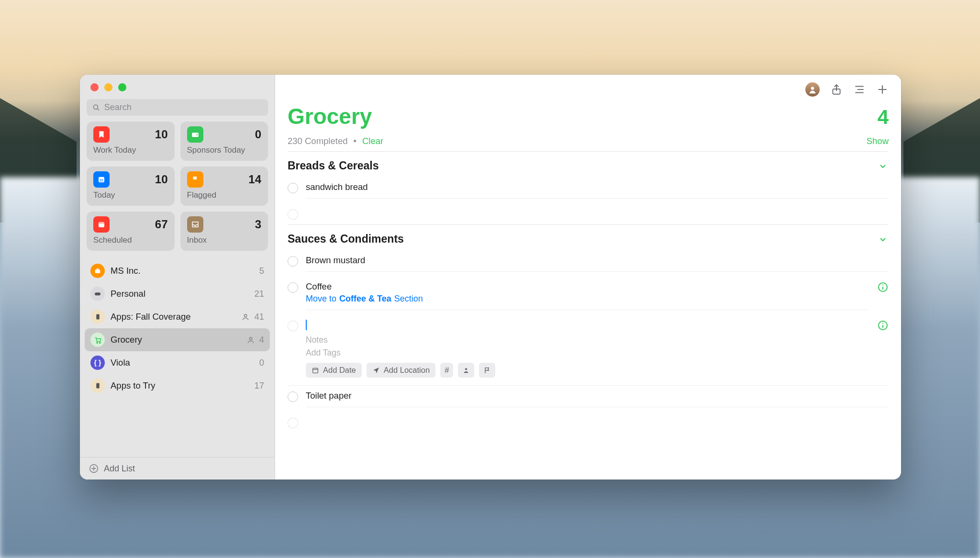 The height and width of the screenshot is (558, 980). I want to click on inbox-icon, so click(195, 224).